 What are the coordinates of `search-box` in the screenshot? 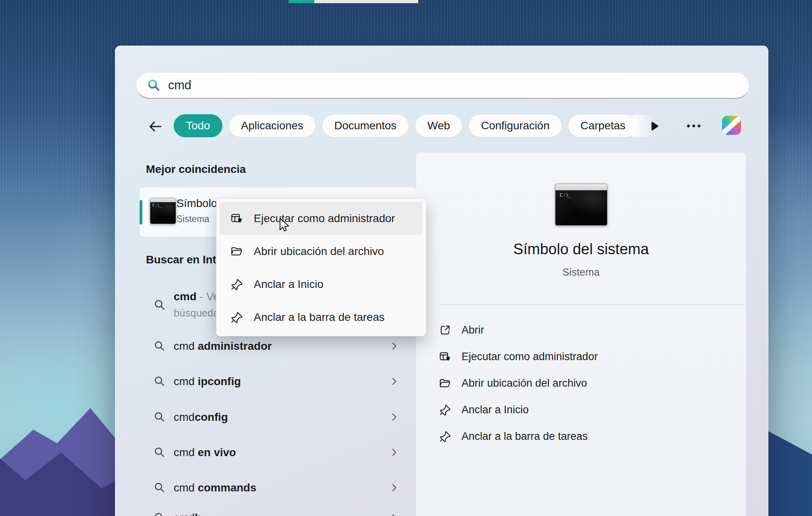 It's located at (442, 86).